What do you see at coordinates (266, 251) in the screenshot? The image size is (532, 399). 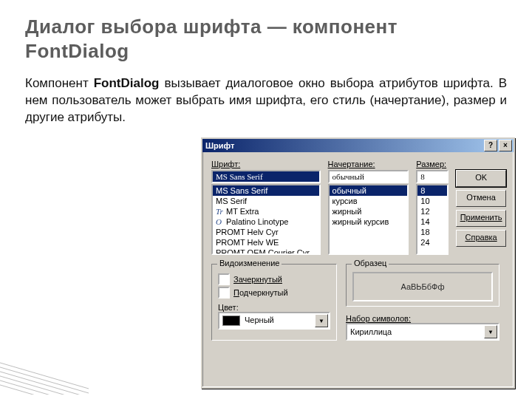 I see `list-item: PROMT OEM Courier Cyr` at bounding box center [266, 251].